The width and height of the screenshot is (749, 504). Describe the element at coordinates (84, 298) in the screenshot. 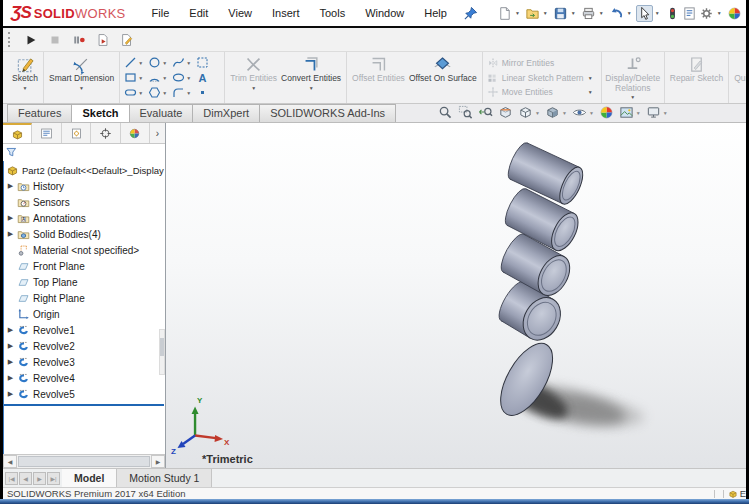

I see `tree-item-right-plane: Right Plane` at that location.